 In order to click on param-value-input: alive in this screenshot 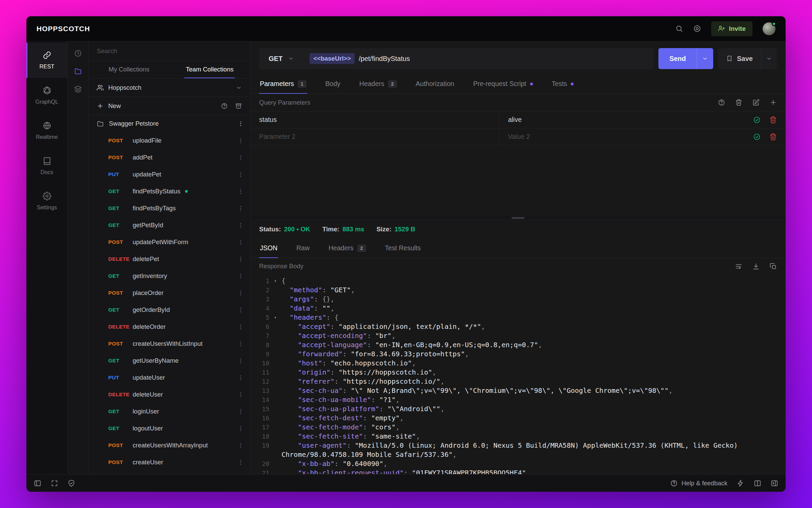, I will do `click(626, 120)`.